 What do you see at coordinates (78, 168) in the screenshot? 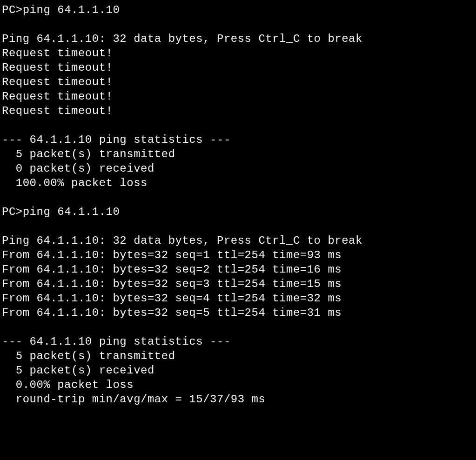
I see `stats-line: 0 packet(s) received` at bounding box center [78, 168].